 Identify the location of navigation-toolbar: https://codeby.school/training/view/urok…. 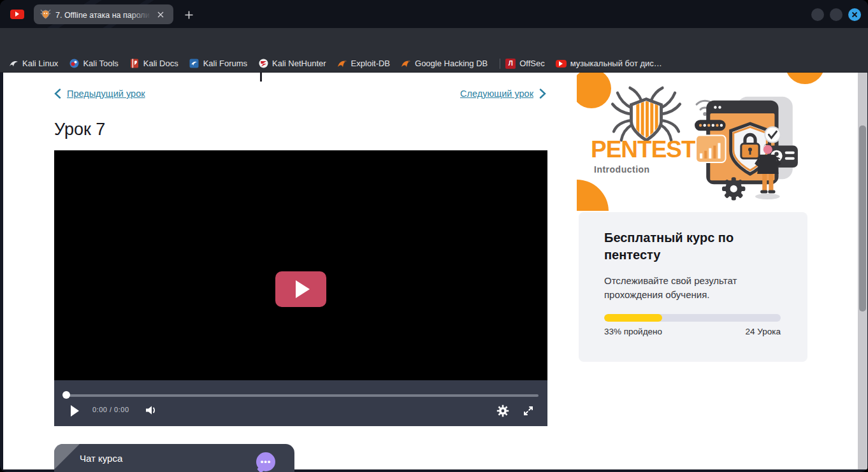
(434, 41).